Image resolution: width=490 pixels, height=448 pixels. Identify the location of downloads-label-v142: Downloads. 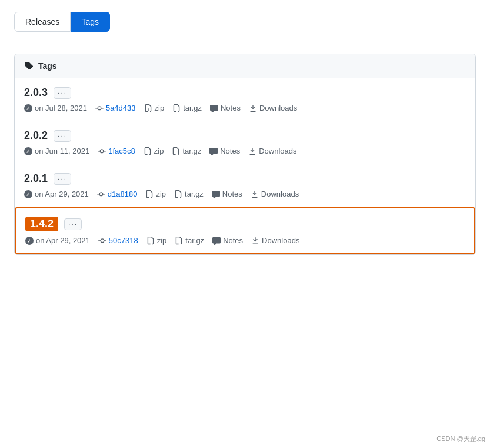
(281, 240).